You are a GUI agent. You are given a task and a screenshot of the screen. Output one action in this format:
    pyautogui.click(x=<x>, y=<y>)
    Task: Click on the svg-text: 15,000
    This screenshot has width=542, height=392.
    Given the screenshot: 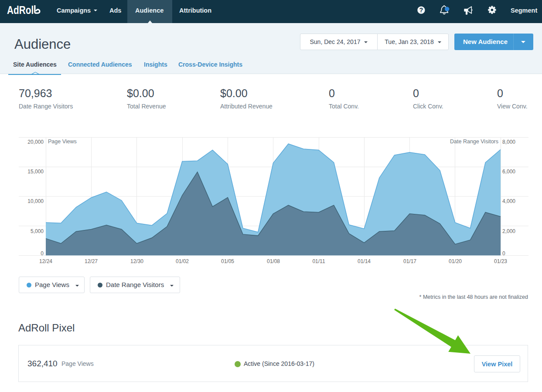 What is the action you would take?
    pyautogui.click(x=36, y=172)
    